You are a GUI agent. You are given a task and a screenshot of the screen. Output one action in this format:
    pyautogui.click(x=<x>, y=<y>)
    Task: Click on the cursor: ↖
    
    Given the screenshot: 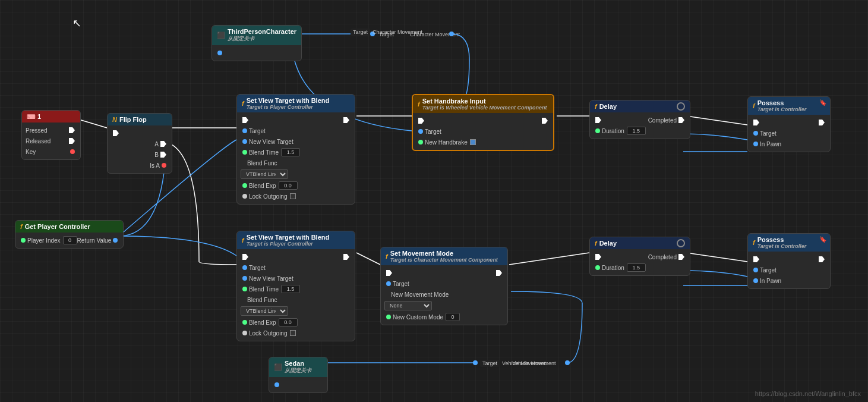 What is the action you would take?
    pyautogui.click(x=77, y=23)
    